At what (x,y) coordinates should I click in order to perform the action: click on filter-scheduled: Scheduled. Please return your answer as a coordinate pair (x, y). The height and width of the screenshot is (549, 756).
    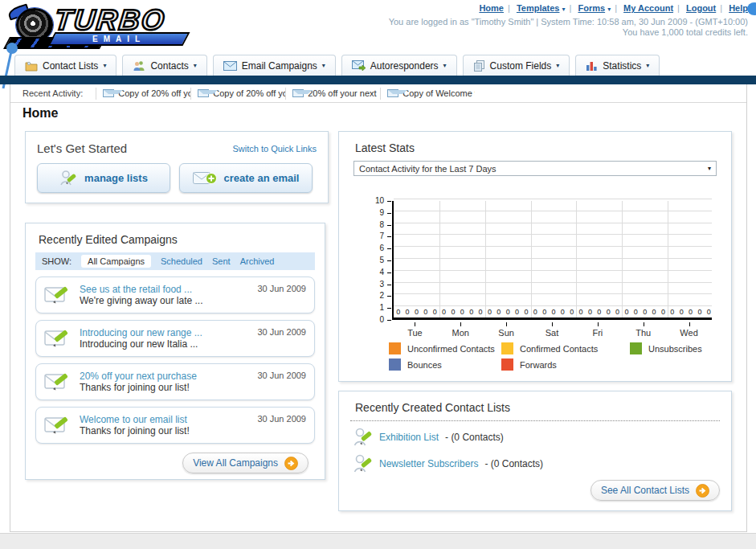
    Looking at the image, I should click on (182, 261).